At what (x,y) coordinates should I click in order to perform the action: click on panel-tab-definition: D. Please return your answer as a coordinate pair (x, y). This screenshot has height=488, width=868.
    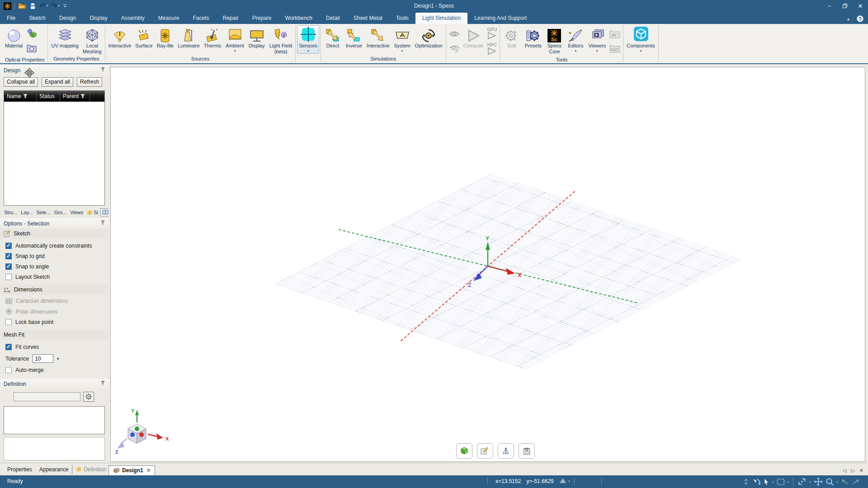
    Looking at the image, I should click on (104, 212).